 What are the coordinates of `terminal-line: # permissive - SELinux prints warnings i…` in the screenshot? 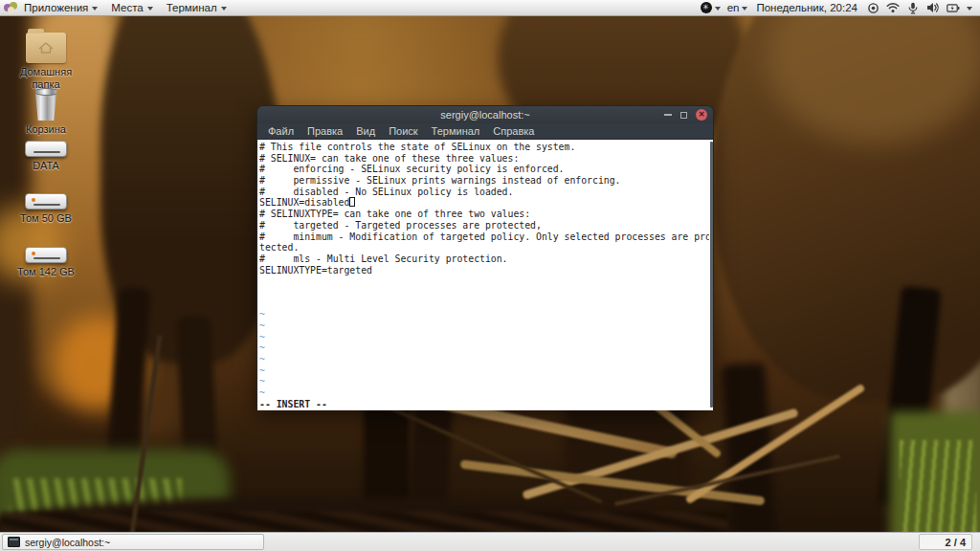 It's located at (486, 181).